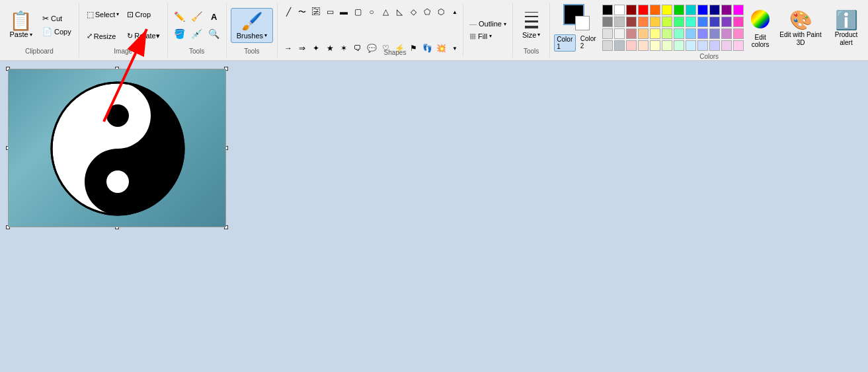  Describe the element at coordinates (608, 46) in the screenshot. I see `color-f1` at that location.